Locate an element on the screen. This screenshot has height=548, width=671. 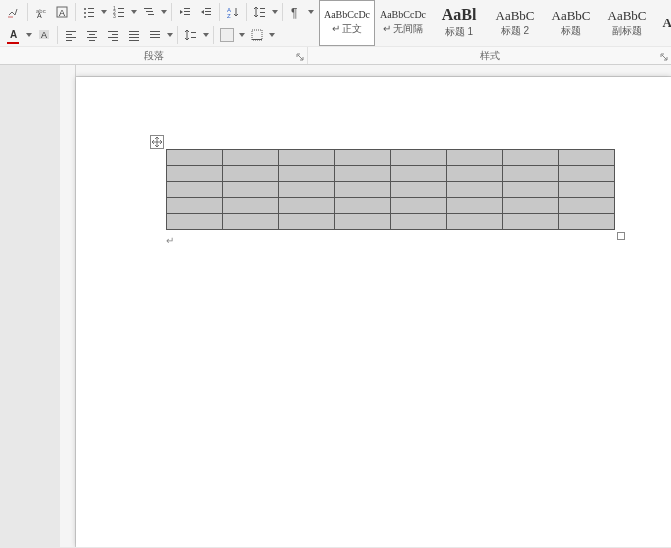
shading-icon is located at coordinates (227, 35).